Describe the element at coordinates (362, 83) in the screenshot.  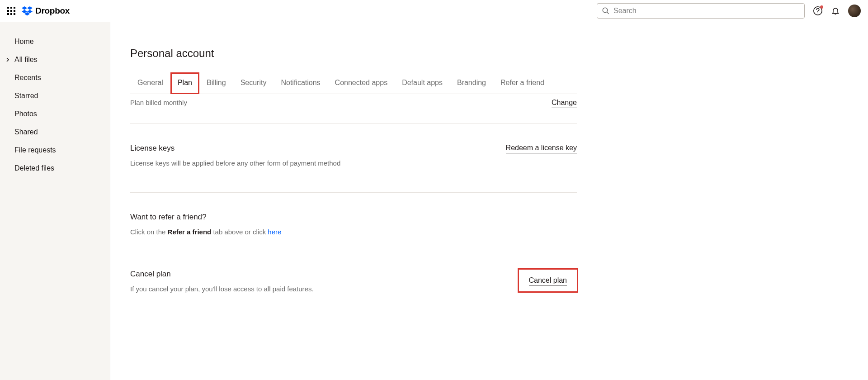
I see `tab-connected-apps: Connected apps` at that location.